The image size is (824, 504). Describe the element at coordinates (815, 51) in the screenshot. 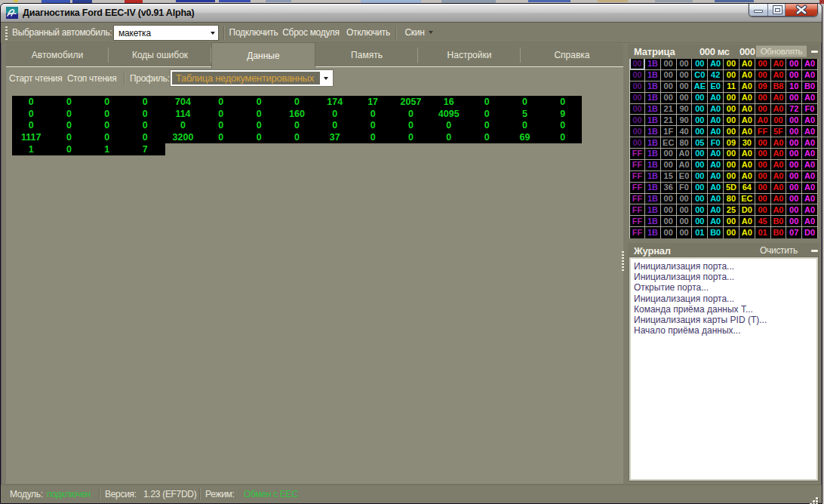

I see `matrix-collapse-button` at that location.